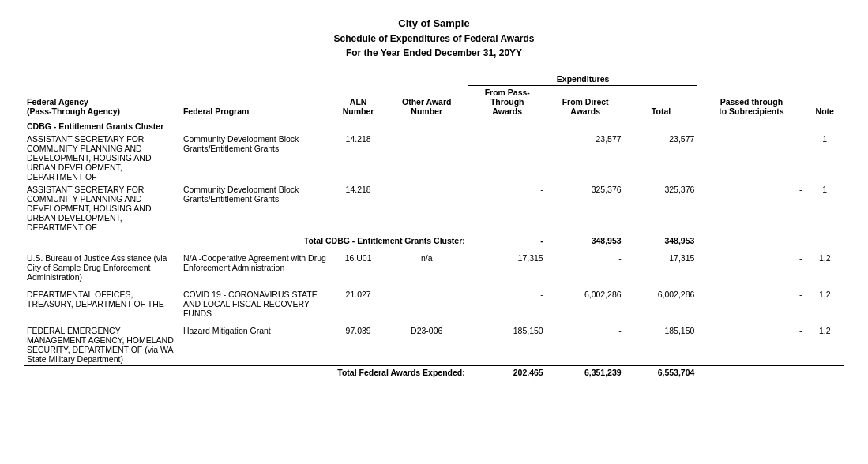 This screenshot has height=464, width=868. Describe the element at coordinates (426, 346) in the screenshot. I see `other-award-cell: D23-006` at that location.